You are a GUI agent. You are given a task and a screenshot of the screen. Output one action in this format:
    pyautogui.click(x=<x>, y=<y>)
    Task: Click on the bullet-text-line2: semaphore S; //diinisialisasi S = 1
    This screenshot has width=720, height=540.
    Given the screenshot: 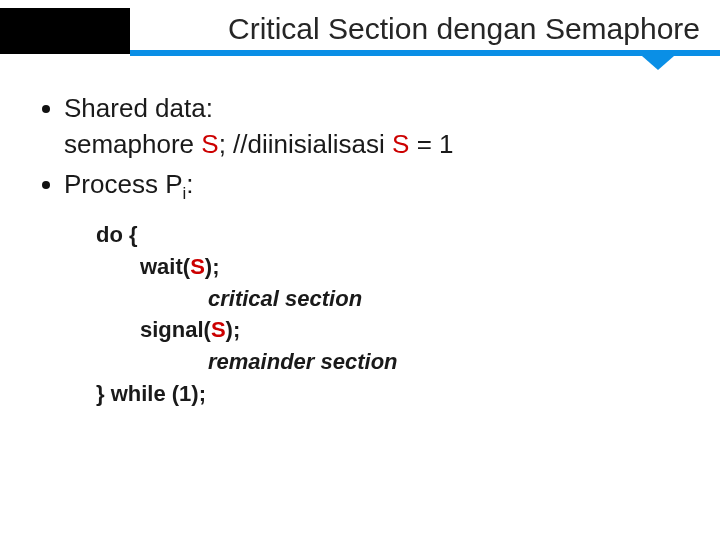 What is the action you would take?
    pyautogui.click(x=374, y=145)
    